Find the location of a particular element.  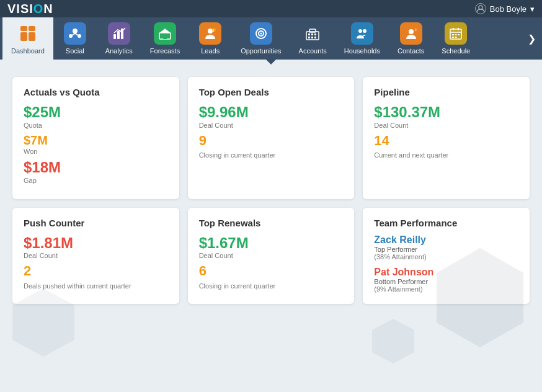

app-logo: VISION is located at coordinates (30, 9).